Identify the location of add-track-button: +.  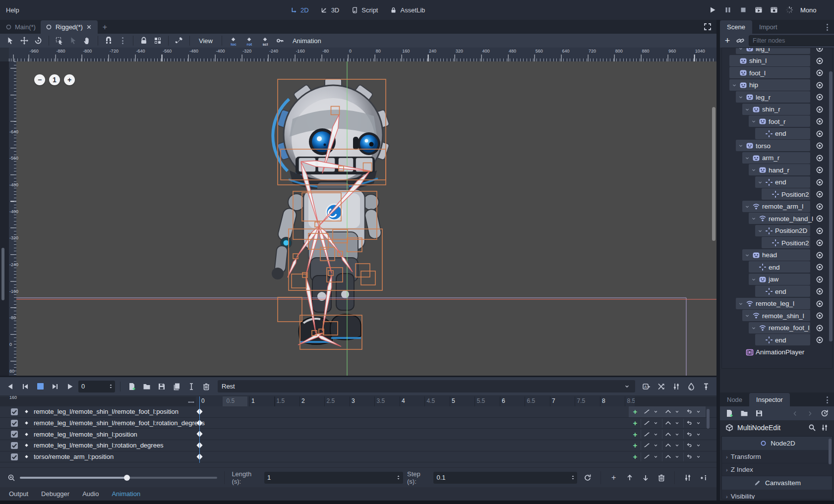
(614, 478).